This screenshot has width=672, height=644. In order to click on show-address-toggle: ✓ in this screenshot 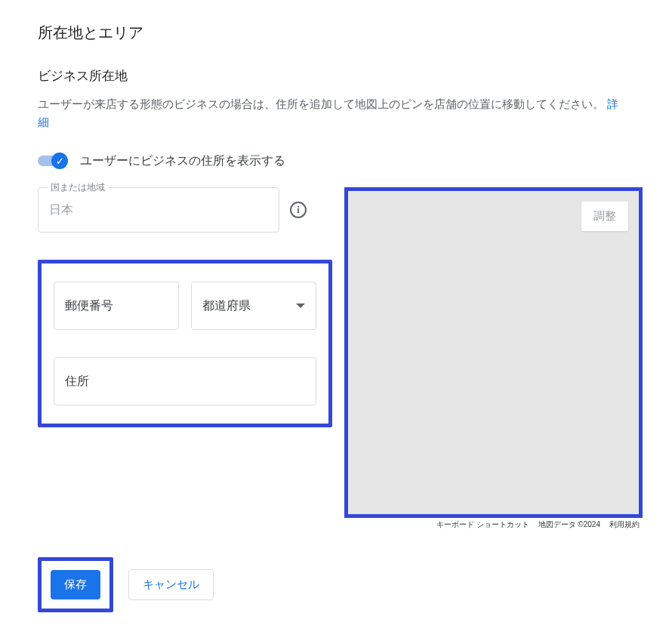, I will do `click(53, 161)`.